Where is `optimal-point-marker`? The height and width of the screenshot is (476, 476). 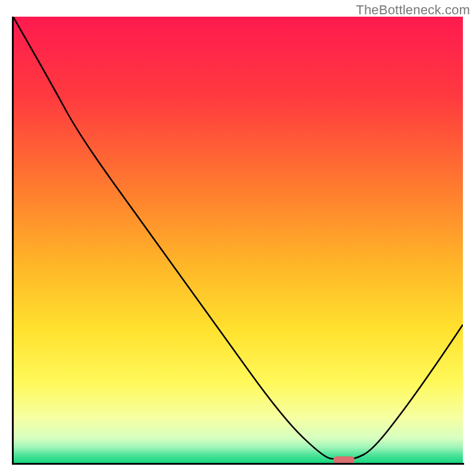 optimal-point-marker is located at coordinates (344, 459).